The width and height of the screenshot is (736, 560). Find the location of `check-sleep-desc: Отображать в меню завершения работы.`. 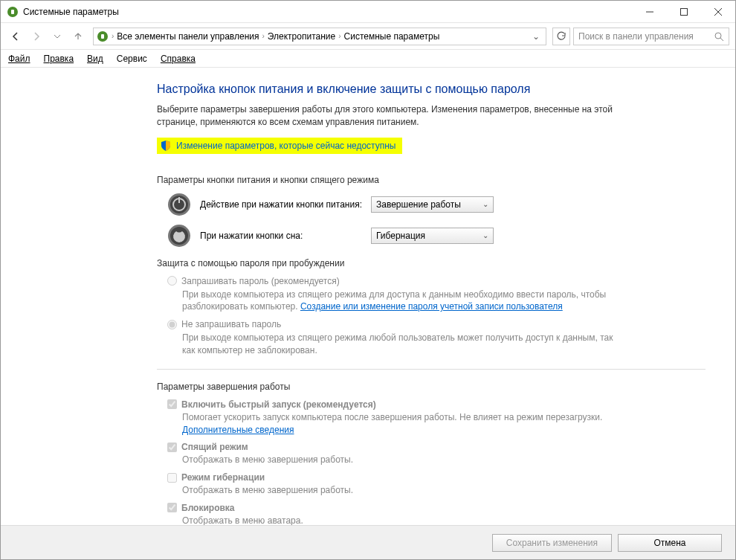

check-sleep-desc: Отображать в меню завершения работы. is located at coordinates (405, 460).